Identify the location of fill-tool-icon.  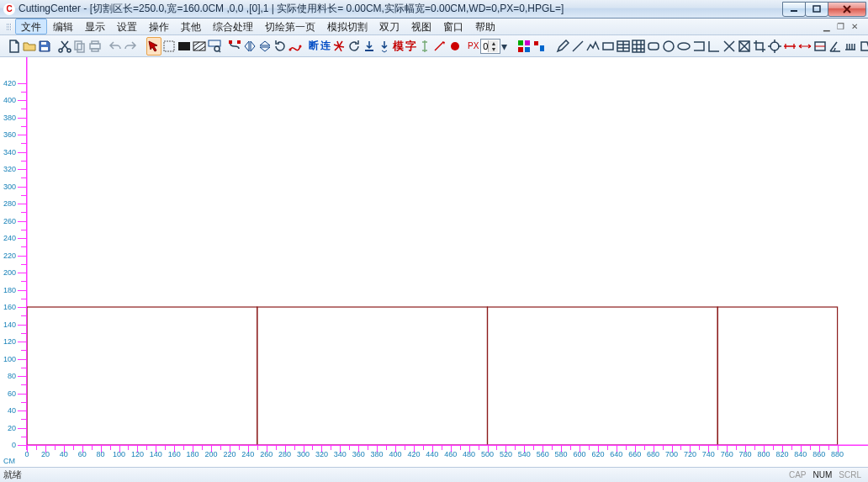
(184, 46).